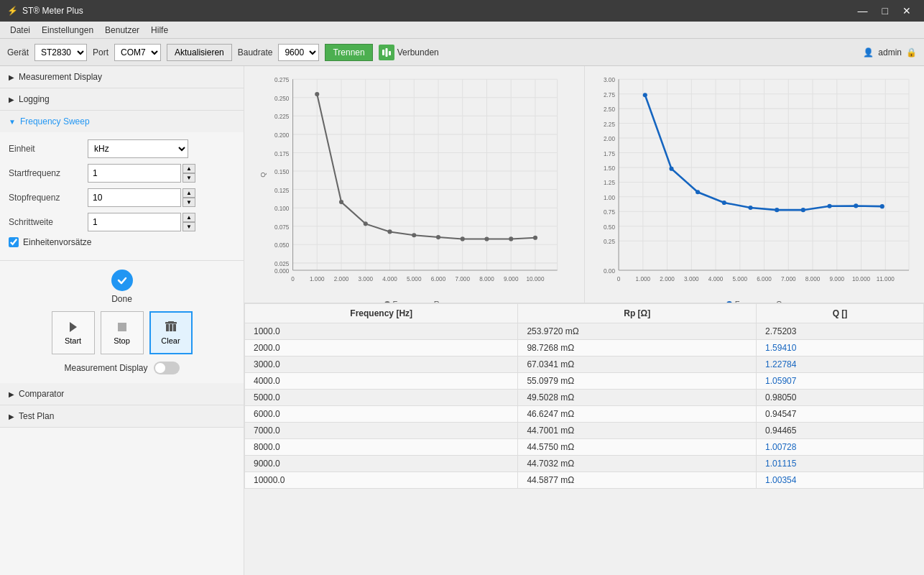 The height and width of the screenshot is (575, 924). What do you see at coordinates (122, 78) in the screenshot?
I see `measurement-section: ▶ Measurement Display` at bounding box center [122, 78].